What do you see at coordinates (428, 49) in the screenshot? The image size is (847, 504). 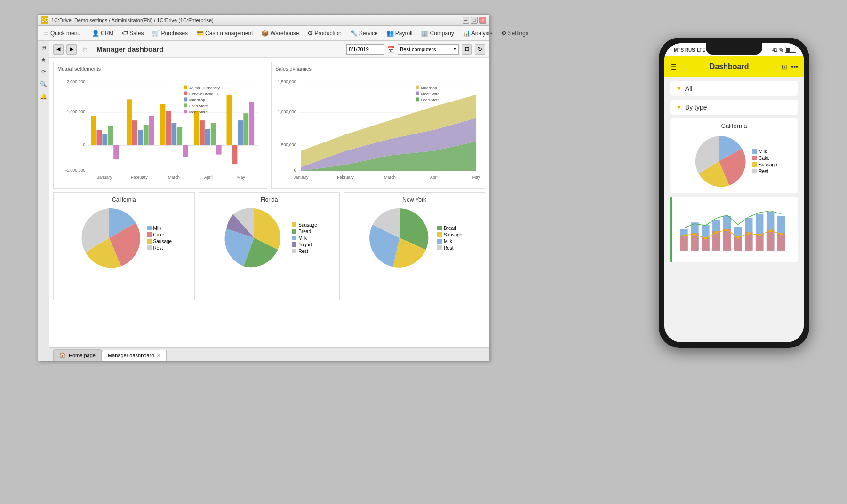 I see `company-dropdown: Best computers ▾` at bounding box center [428, 49].